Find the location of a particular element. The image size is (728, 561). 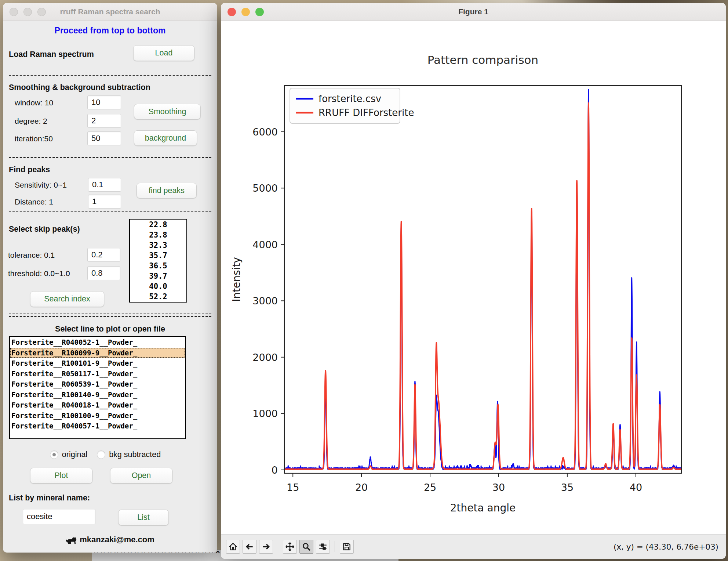

window-label: window: 10 is located at coordinates (34, 103).